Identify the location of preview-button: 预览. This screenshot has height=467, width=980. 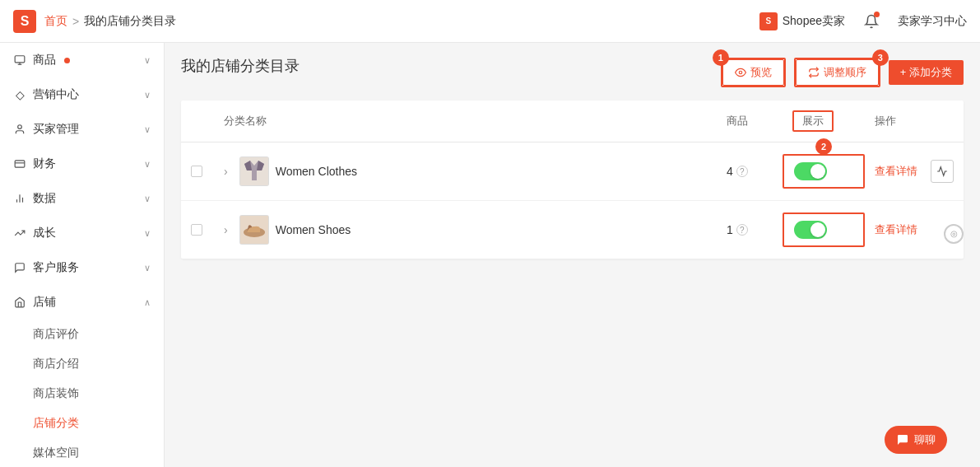
(754, 72).